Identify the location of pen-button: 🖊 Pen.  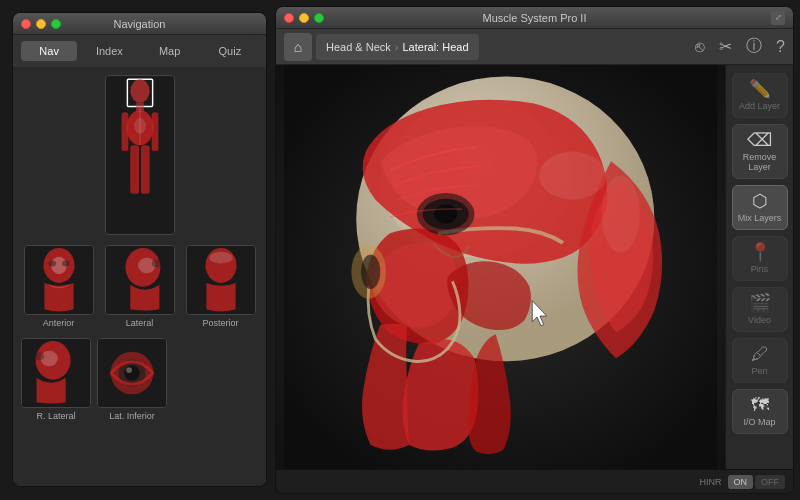
(760, 360).